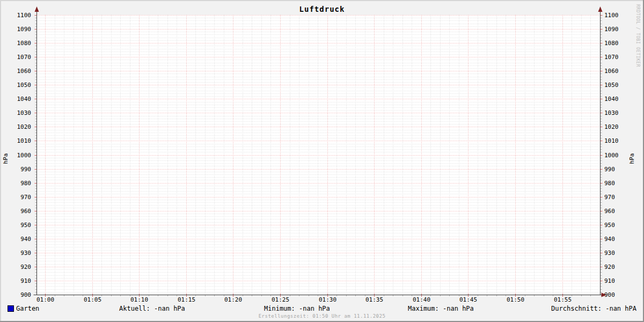  What do you see at coordinates (28, 309) in the screenshot?
I see `legend-series-label: Garten` at bounding box center [28, 309].